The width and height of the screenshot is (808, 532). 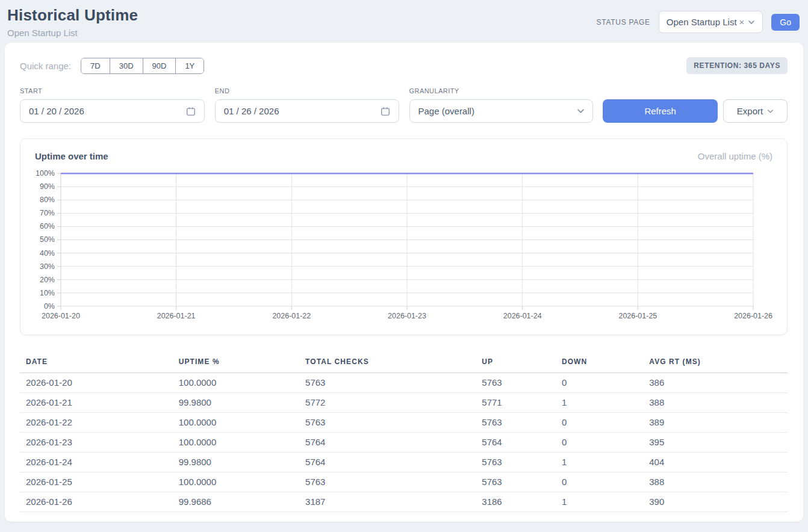 I want to click on page-subtitle: Open Startup List, so click(x=72, y=32).